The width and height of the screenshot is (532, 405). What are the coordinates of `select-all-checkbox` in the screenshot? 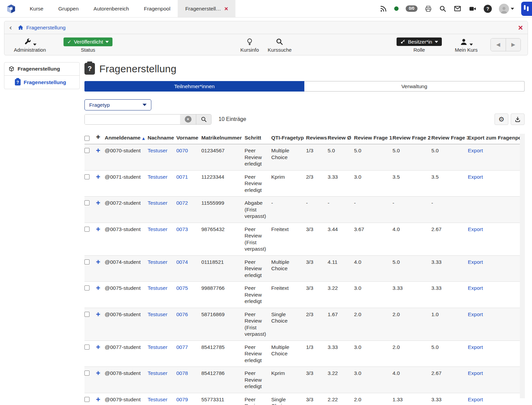 It's located at (87, 138).